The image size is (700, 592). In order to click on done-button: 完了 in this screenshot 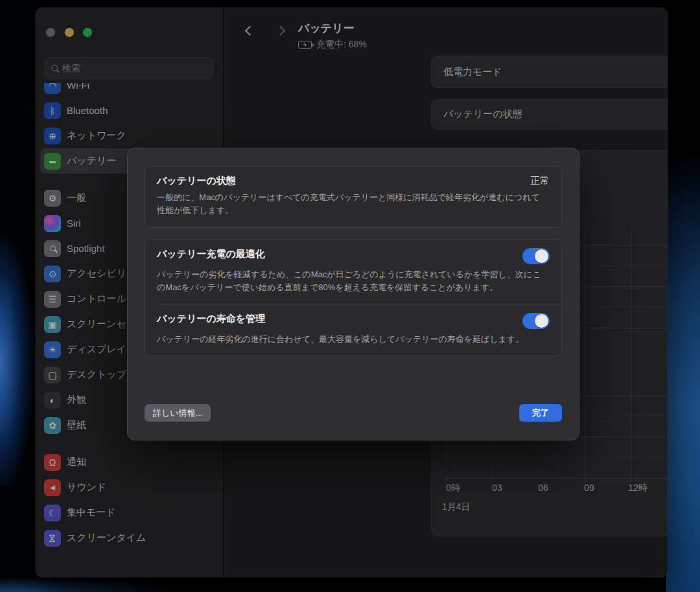, I will do `click(541, 413)`.